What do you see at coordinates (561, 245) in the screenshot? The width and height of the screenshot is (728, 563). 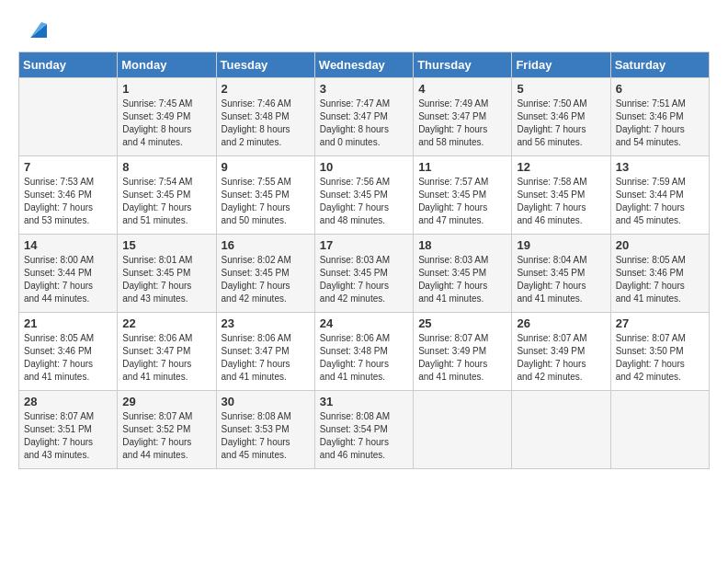 I see `day-number: 19` at bounding box center [561, 245].